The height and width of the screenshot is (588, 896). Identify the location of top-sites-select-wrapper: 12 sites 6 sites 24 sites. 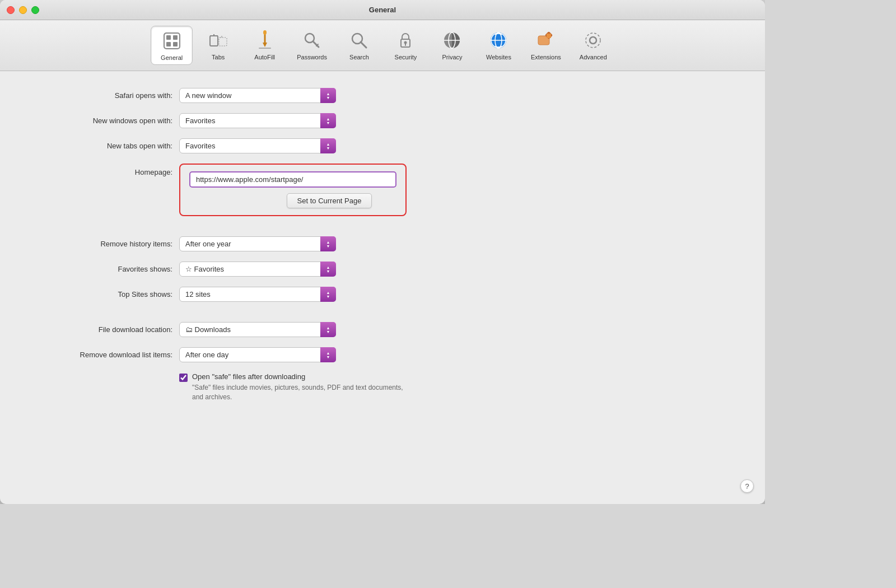
(258, 295).